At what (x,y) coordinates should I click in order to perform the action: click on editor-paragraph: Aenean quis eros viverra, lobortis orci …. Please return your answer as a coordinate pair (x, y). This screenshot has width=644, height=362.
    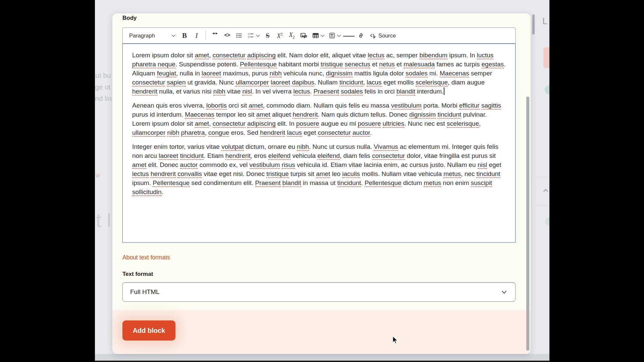
    Looking at the image, I should click on (319, 119).